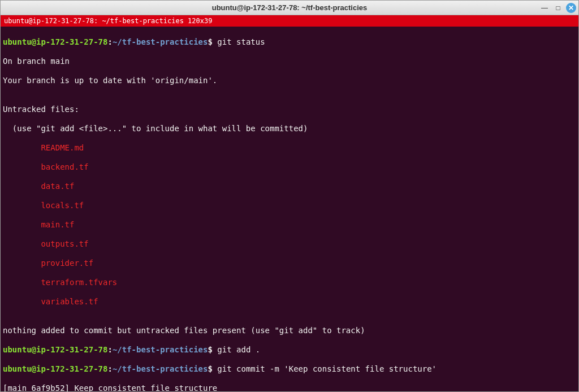 This screenshot has height=392, width=579. I want to click on tab-strip: ubuntu@ip-172-31-27-78: ~/tf-best-practi…, so click(290, 21).